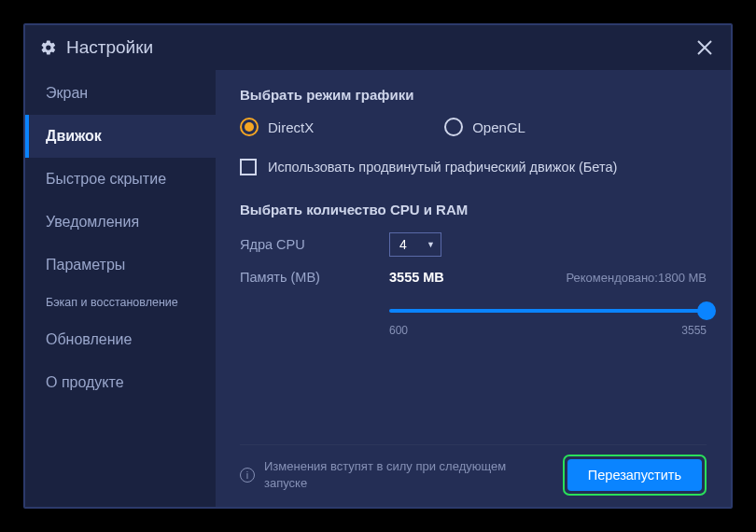 The image size is (756, 532). Describe the element at coordinates (85, 383) in the screenshot. I see `sidebar-item-label: О продукте` at that location.